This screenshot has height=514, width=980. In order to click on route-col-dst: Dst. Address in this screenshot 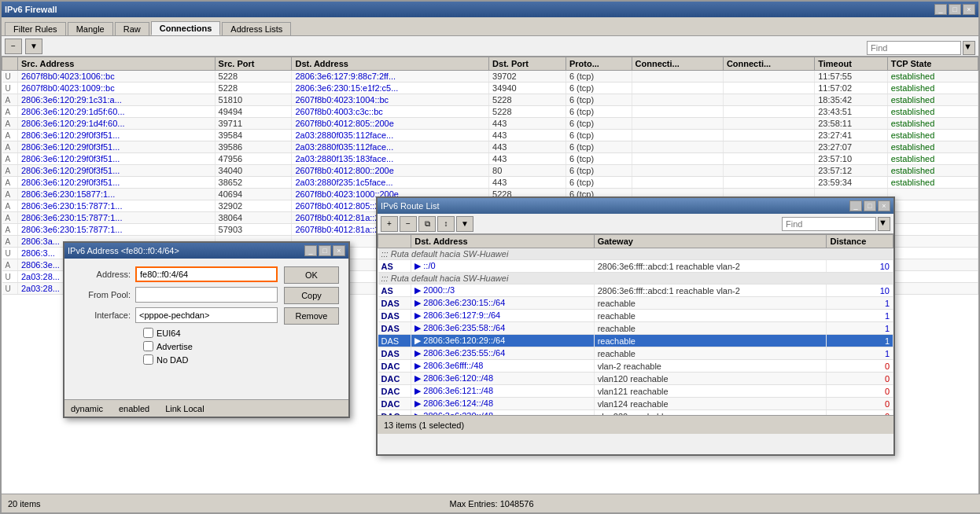, I will do `click(503, 242)`.